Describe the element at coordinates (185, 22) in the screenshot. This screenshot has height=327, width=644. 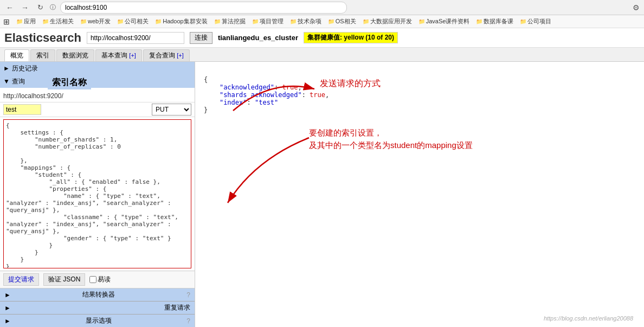
I see `bookmark-label: Hadoop集群安装` at that location.